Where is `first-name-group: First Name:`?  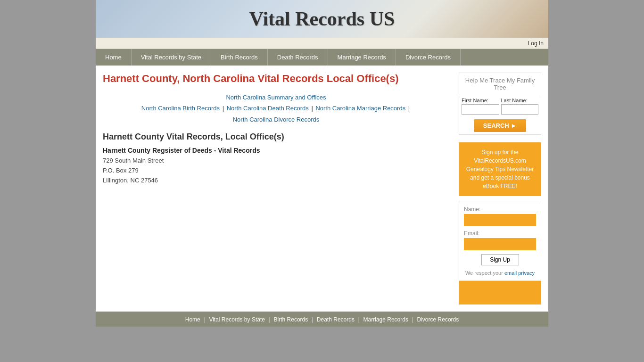
first-name-group: First Name: is located at coordinates (480, 106).